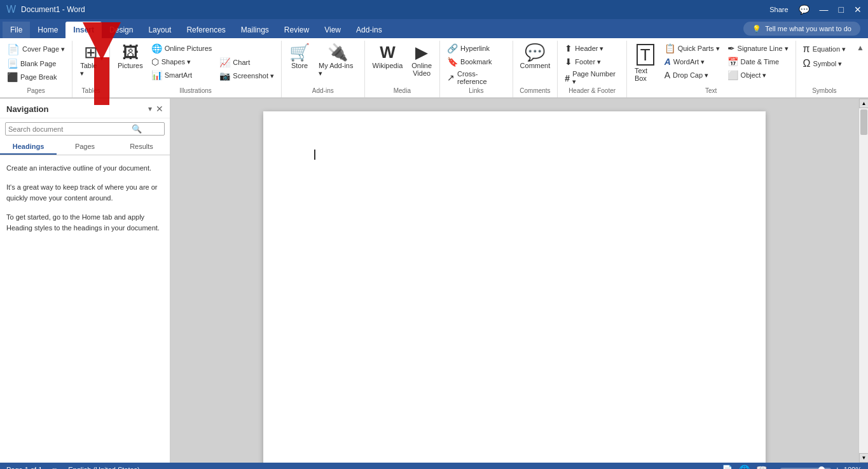 This screenshot has width=868, height=469. I want to click on tab-addins: Add-ins, so click(369, 30).